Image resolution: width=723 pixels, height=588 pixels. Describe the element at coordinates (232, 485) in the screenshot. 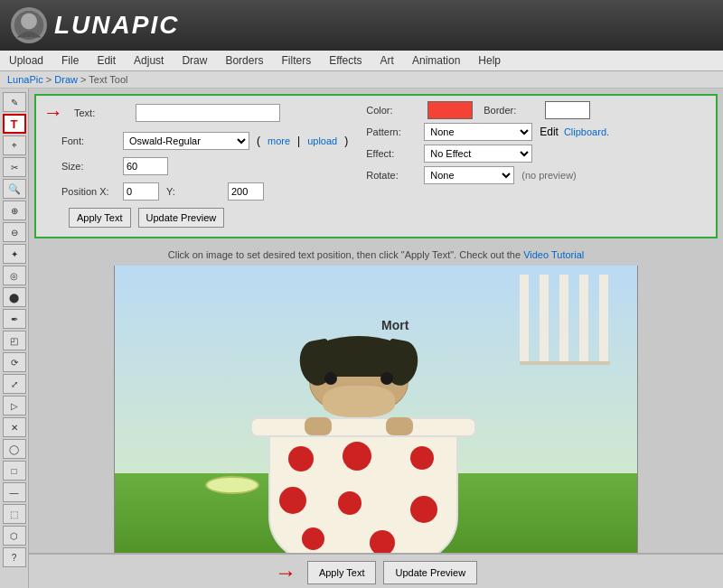

I see `plate` at that location.